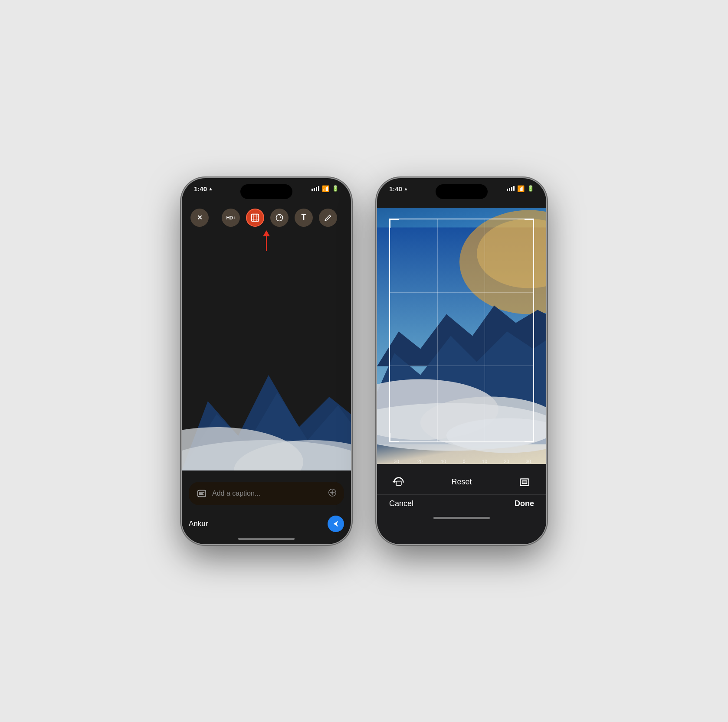  What do you see at coordinates (462, 336) in the screenshot?
I see `crop-area` at bounding box center [462, 336].